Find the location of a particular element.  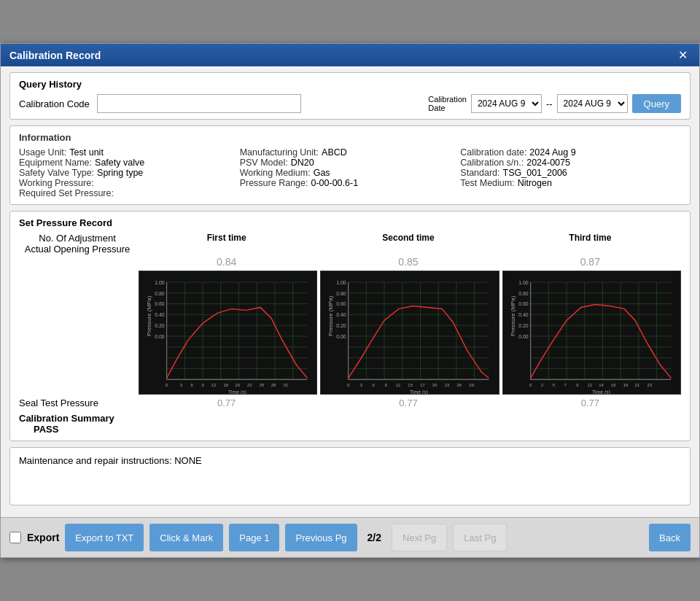

seal-val-3: 0.77 is located at coordinates (591, 403).